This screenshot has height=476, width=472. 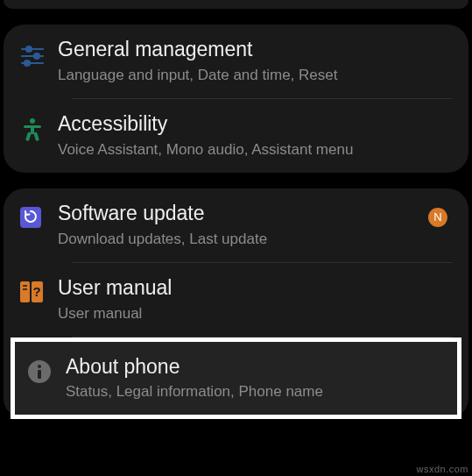 What do you see at coordinates (256, 314) in the screenshot?
I see `row-subtitle: User manual` at bounding box center [256, 314].